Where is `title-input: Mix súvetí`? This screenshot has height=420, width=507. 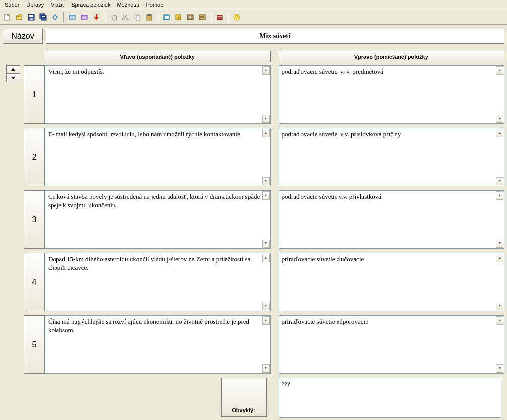 title-input: Mix súvetí is located at coordinates (275, 36).